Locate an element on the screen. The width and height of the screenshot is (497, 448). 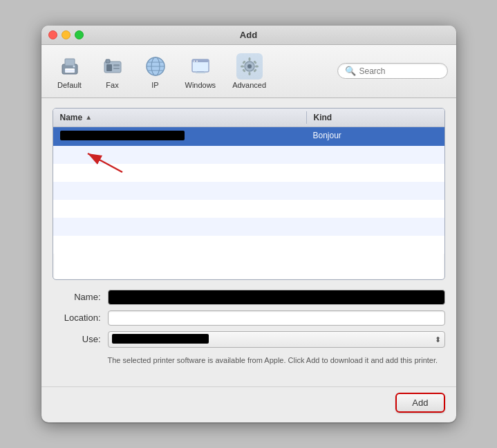
minimize-button is located at coordinates (66, 35).